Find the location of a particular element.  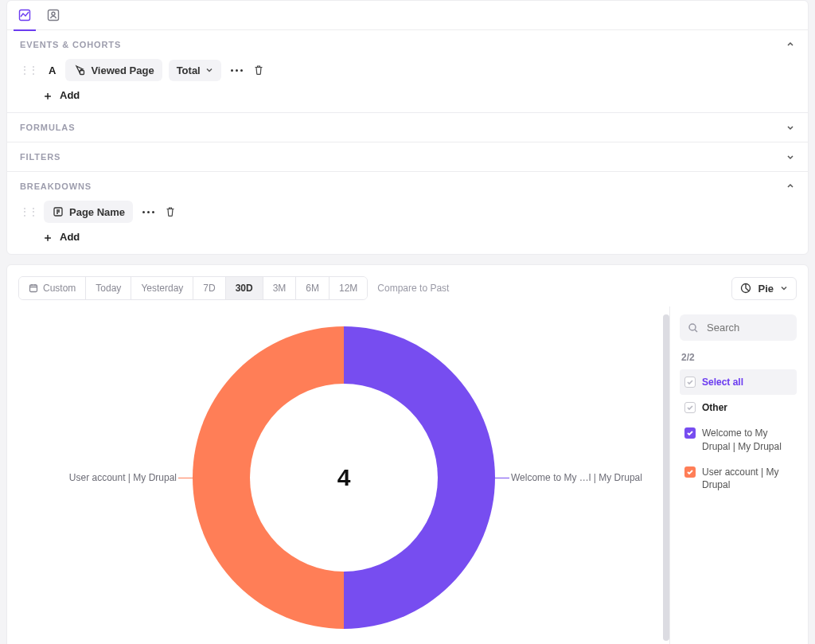

section-filters-header: FILTERS is located at coordinates (408, 157).